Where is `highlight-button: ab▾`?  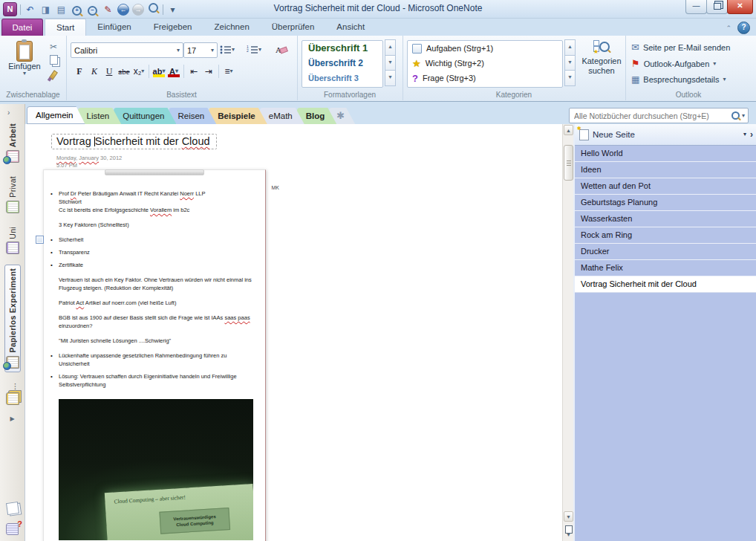
highlight-button: ab▾ is located at coordinates (159, 71).